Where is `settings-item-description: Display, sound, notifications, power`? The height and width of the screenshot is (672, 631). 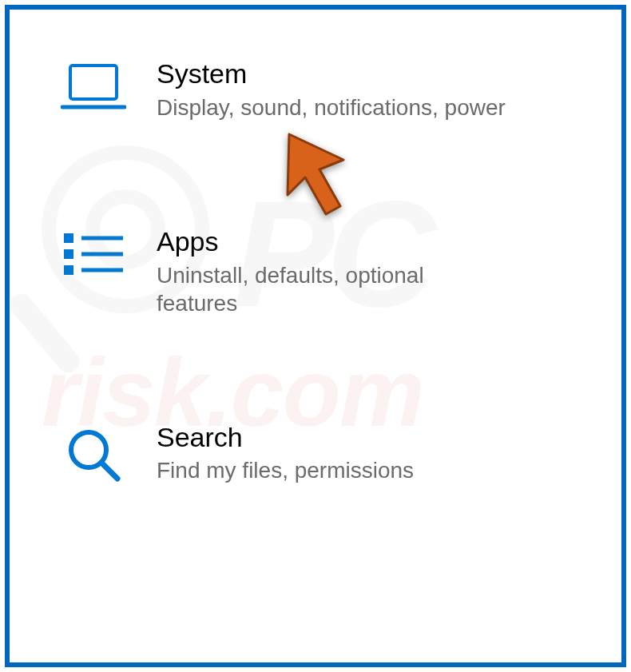 settings-item-description: Display, sound, notifications, power is located at coordinates (331, 107).